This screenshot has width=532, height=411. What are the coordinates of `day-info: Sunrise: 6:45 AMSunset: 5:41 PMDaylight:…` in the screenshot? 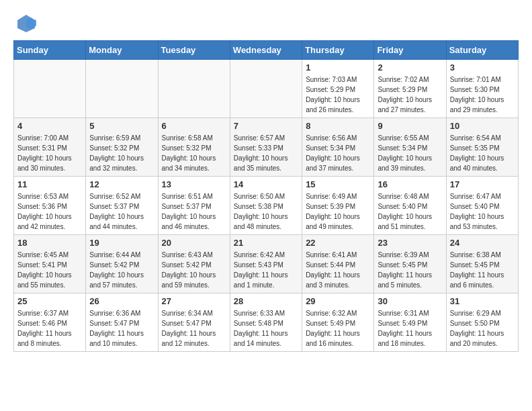 It's located at (50, 270).